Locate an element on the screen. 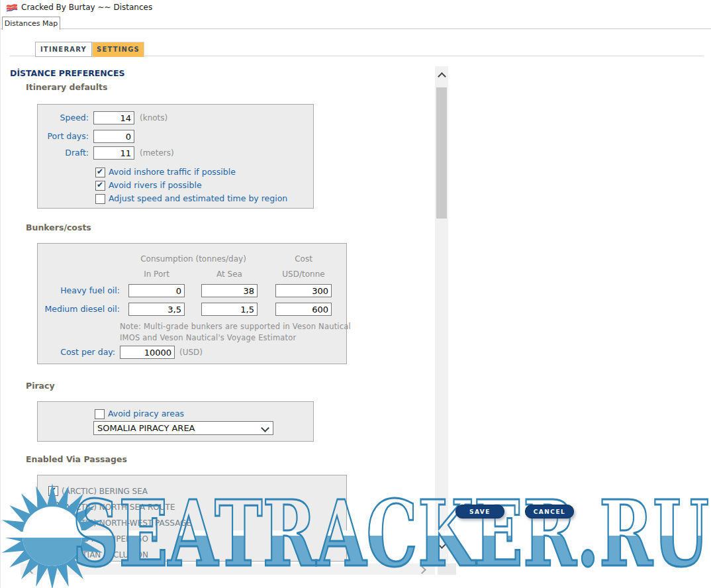 The image size is (711, 588). adjust-speed-label: Adjust speed and estimated time by regio… is located at coordinates (198, 199).